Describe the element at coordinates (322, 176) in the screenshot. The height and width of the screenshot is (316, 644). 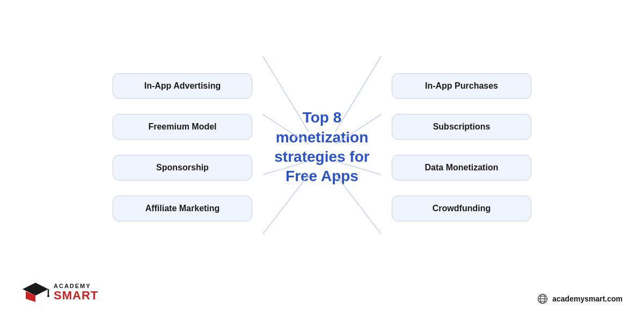
I see `title-line4: Free Apps` at that location.